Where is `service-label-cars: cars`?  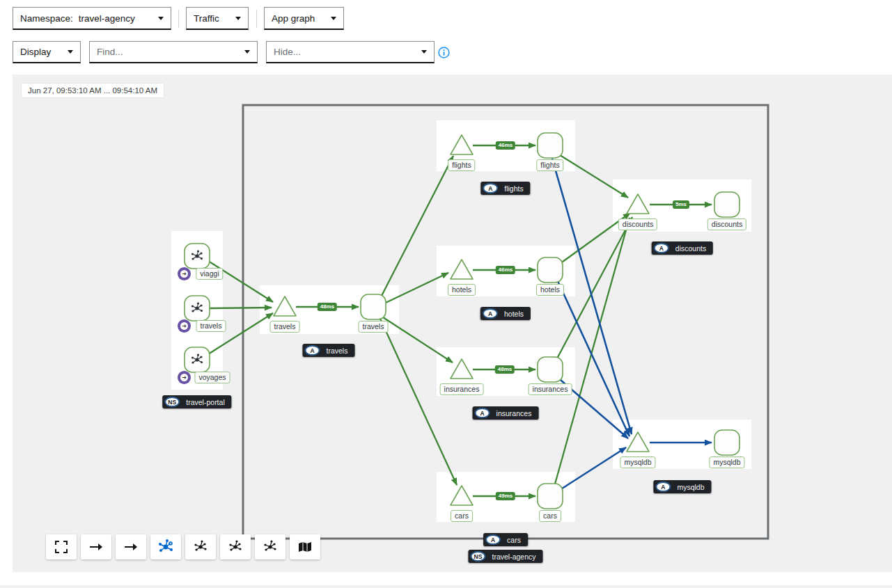 service-label-cars: cars is located at coordinates (462, 516).